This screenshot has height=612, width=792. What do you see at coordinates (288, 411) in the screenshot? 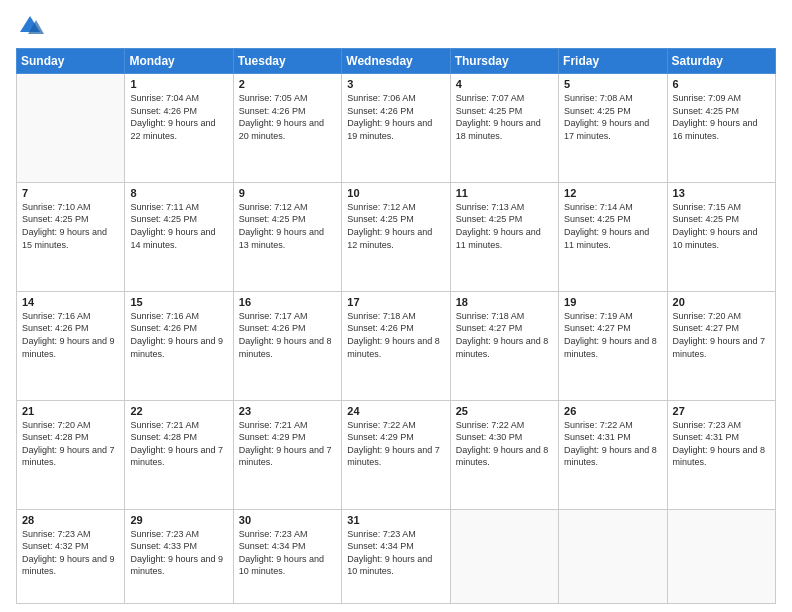
I see `day-number: 23` at bounding box center [288, 411].